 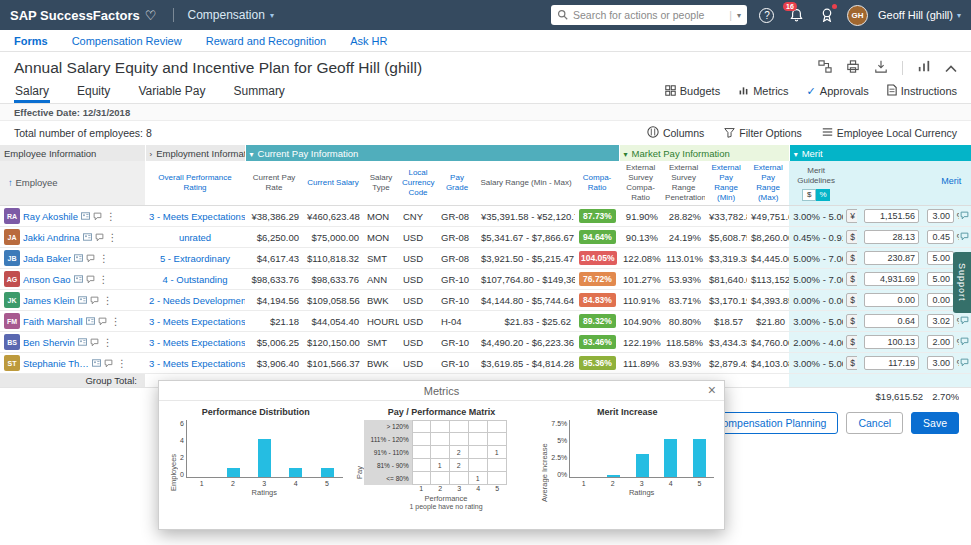 I want to click on rewards-icon, so click(x=827, y=15).